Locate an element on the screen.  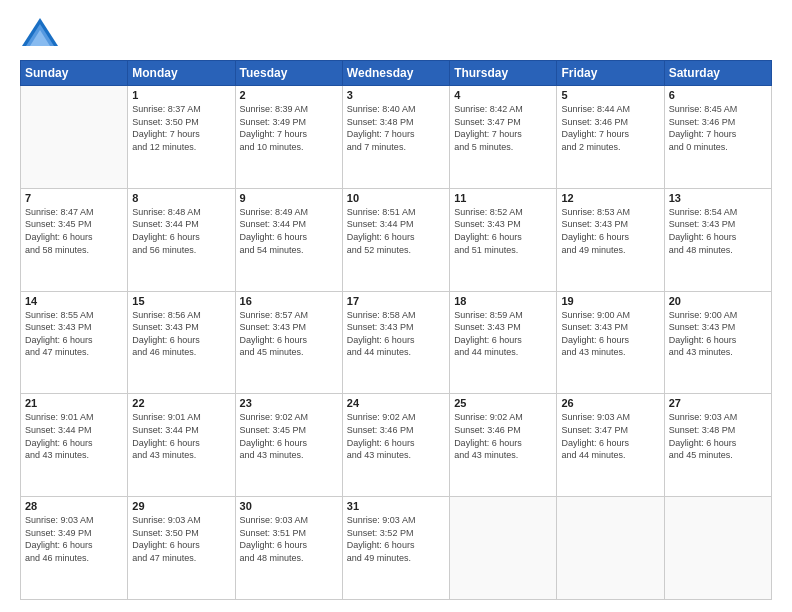
day-number: 19 is located at coordinates (610, 301).